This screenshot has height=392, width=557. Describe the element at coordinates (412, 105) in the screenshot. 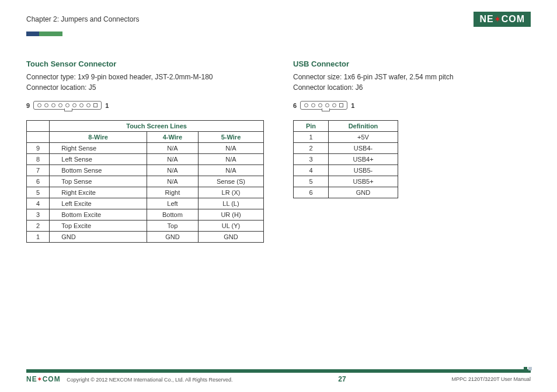

I see `usb-connector-diagram: 6 1` at that location.